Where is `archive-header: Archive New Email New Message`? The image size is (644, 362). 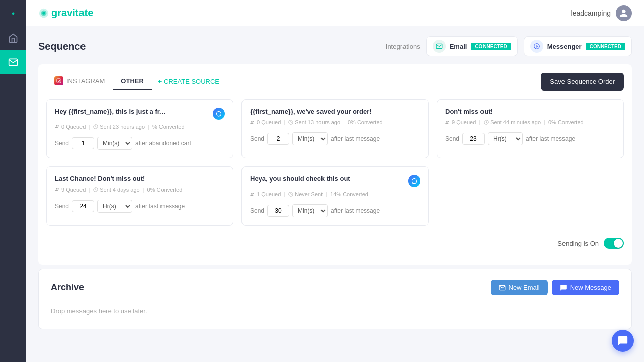 archive-header: Archive New Email New Message is located at coordinates (335, 288).